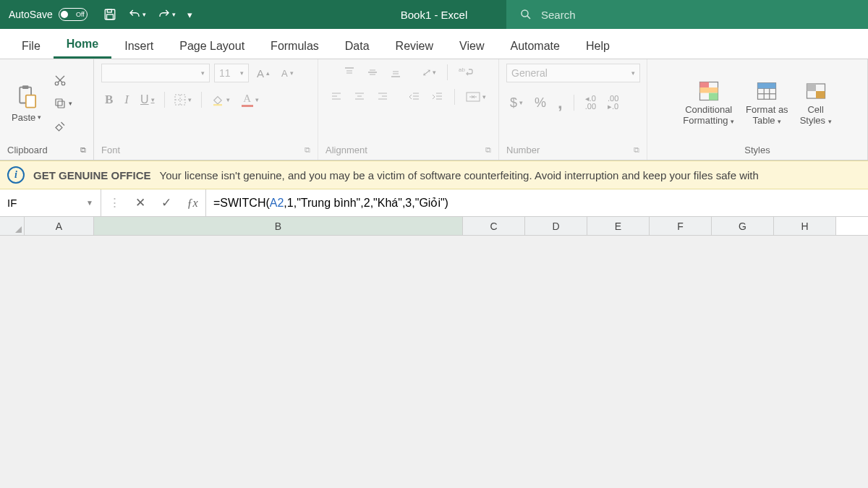 This screenshot has width=868, height=488. Describe the element at coordinates (494, 226) in the screenshot. I see `column-header-C: C` at that location.